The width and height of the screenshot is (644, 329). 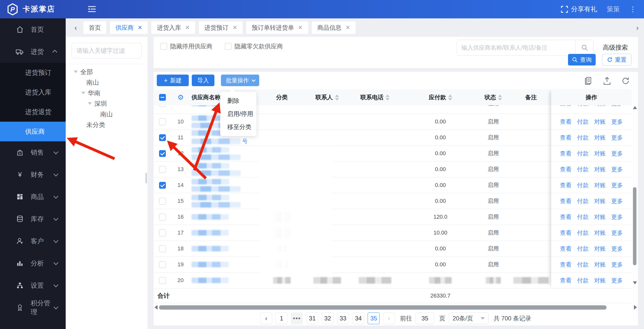 What do you see at coordinates (173, 28) in the screenshot?
I see `tab-进货入库: 进货入库✕` at bounding box center [173, 28].